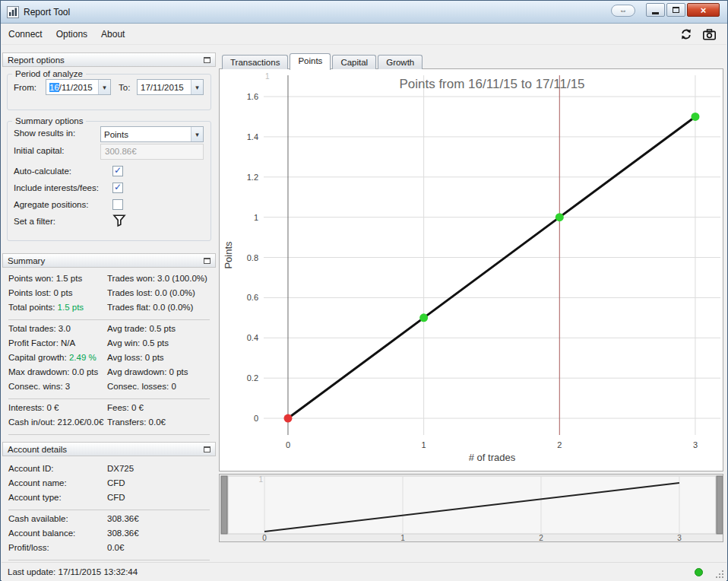 Image resolution: width=728 pixels, height=581 pixels. I want to click on summary-title: Summary, so click(26, 261).